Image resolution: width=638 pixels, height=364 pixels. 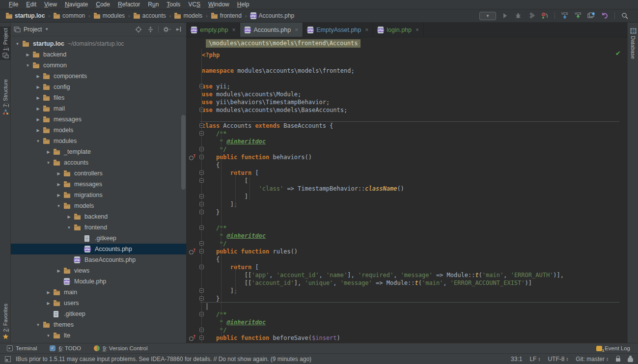 I want to click on project-tree-scrollbar, so click(x=184, y=152).